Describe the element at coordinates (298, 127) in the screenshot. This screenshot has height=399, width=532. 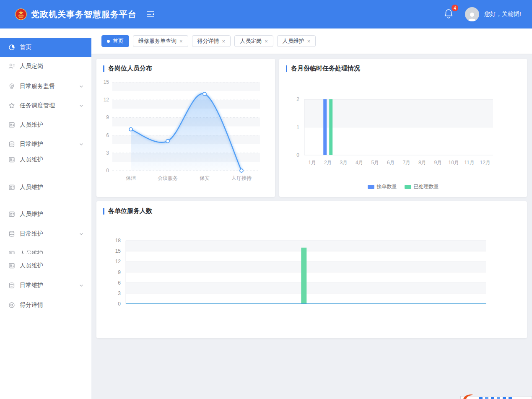
I see `svg-text: 1` at that location.